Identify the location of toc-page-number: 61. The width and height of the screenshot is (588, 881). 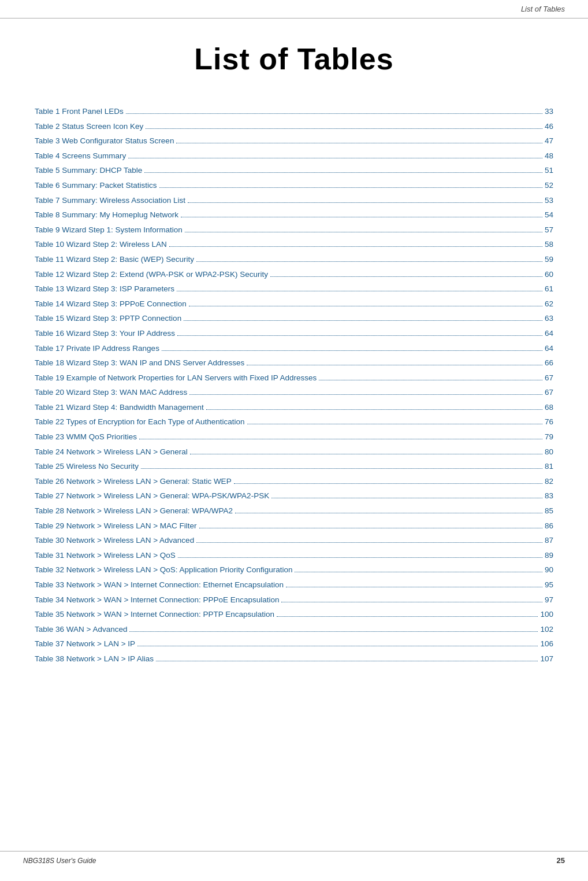
(549, 289).